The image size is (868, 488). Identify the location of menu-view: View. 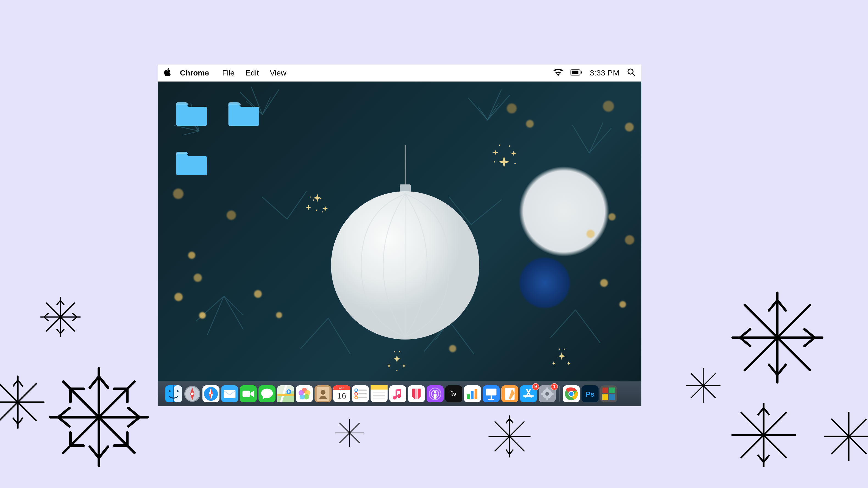
(278, 73).